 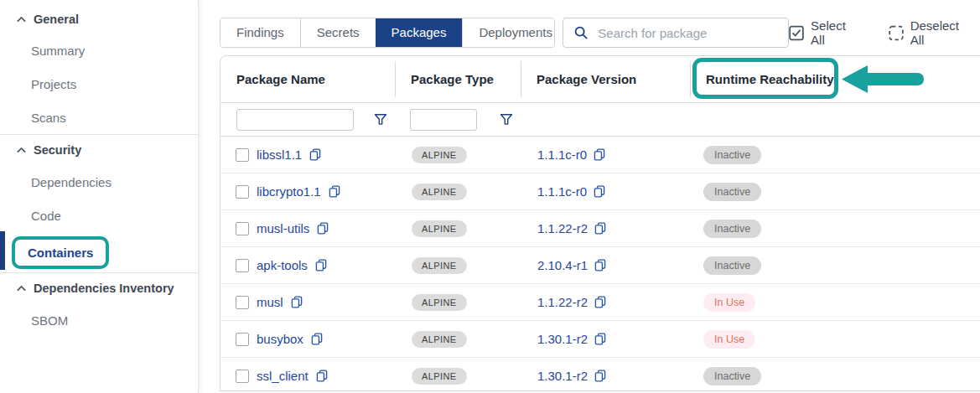 I want to click on table-row: busybox ALPINE 1.30.1-r2 In Use, so click(x=600, y=339).